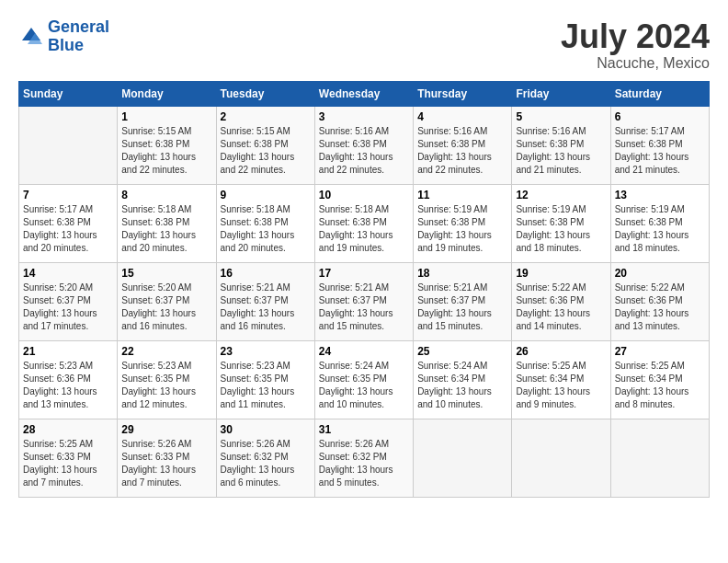 This screenshot has width=728, height=563. I want to click on logo-text: General Blue, so click(79, 37).